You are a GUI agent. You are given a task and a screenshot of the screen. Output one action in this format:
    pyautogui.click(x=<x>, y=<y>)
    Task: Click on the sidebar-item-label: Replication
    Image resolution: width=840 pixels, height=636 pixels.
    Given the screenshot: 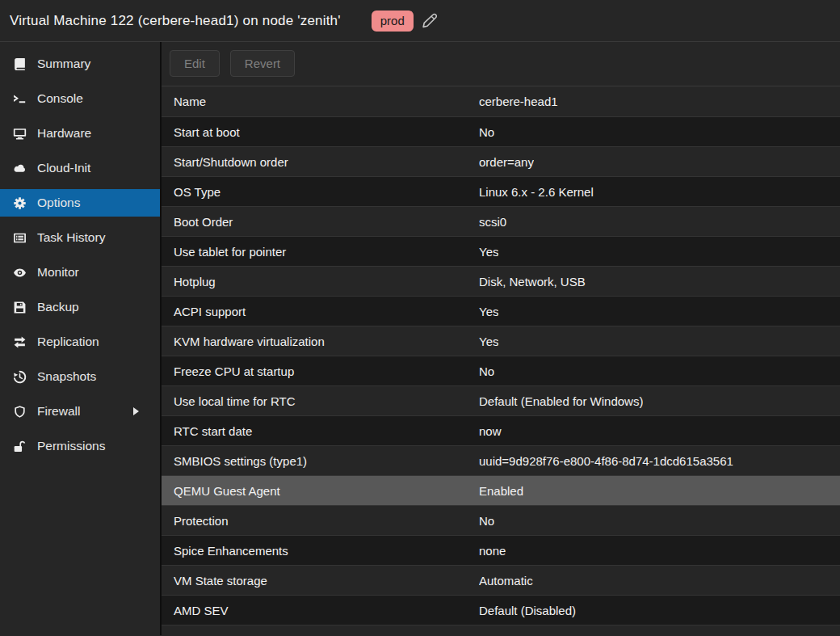 What is the action you would take?
    pyautogui.click(x=68, y=342)
    